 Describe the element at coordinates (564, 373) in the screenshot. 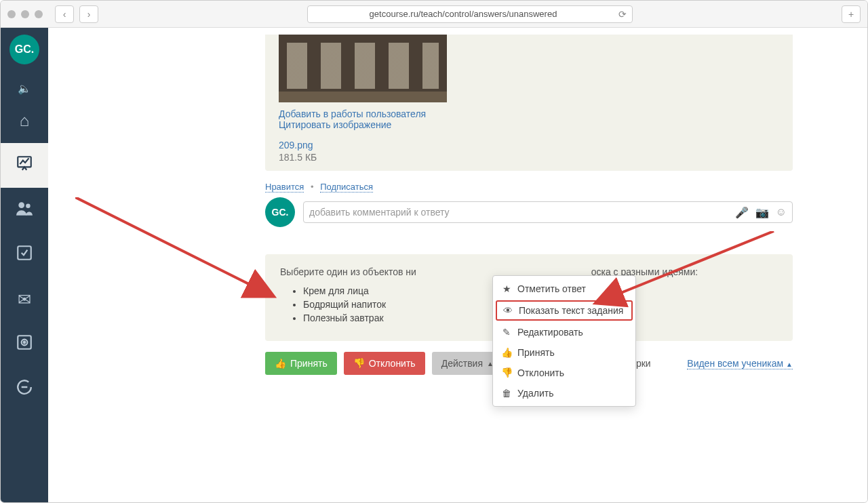

I see `dropdown-item-reject: 👍 Отклонить` at that location.